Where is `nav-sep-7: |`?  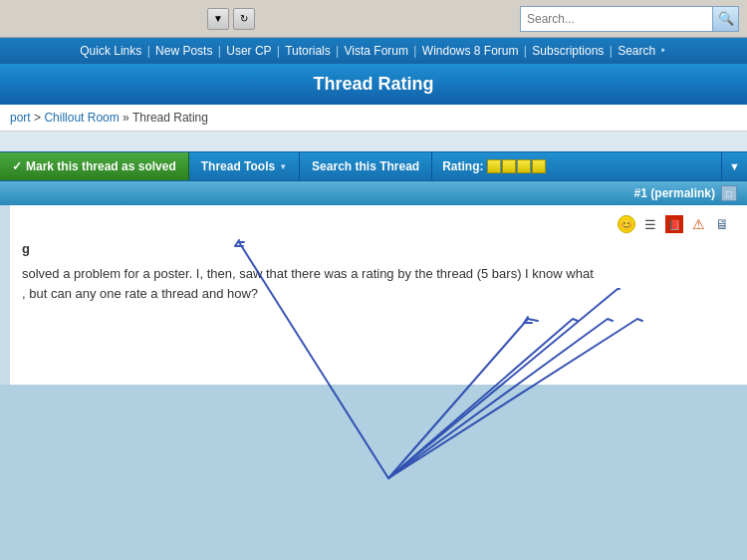 nav-sep-7: | is located at coordinates (613, 51).